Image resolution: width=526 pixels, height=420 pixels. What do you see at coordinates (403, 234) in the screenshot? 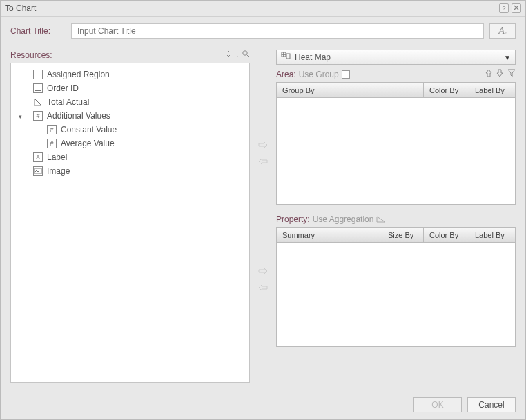
I see `column-header-sizeby: Size By` at bounding box center [403, 234].